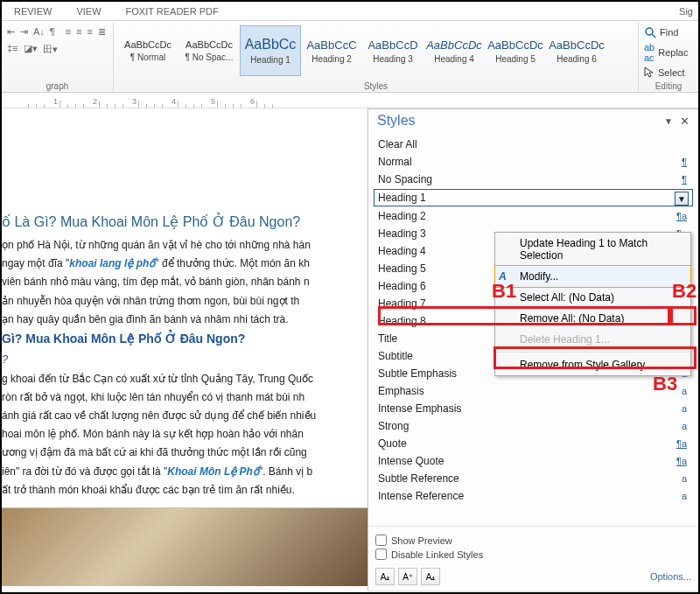 This screenshot has width=700, height=594. What do you see at coordinates (534, 144) in the screenshot?
I see `style-clear-all: Clear All` at bounding box center [534, 144].